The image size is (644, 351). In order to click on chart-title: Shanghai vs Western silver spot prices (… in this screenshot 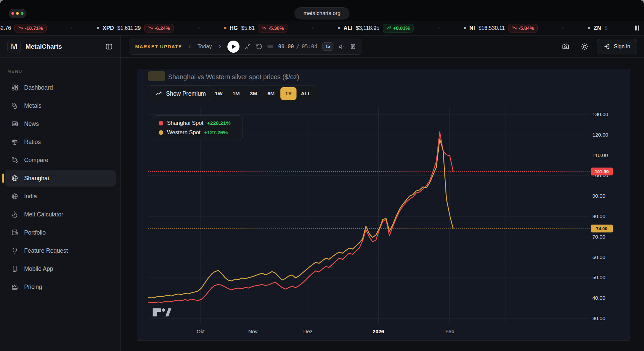, I will do `click(233, 77)`.